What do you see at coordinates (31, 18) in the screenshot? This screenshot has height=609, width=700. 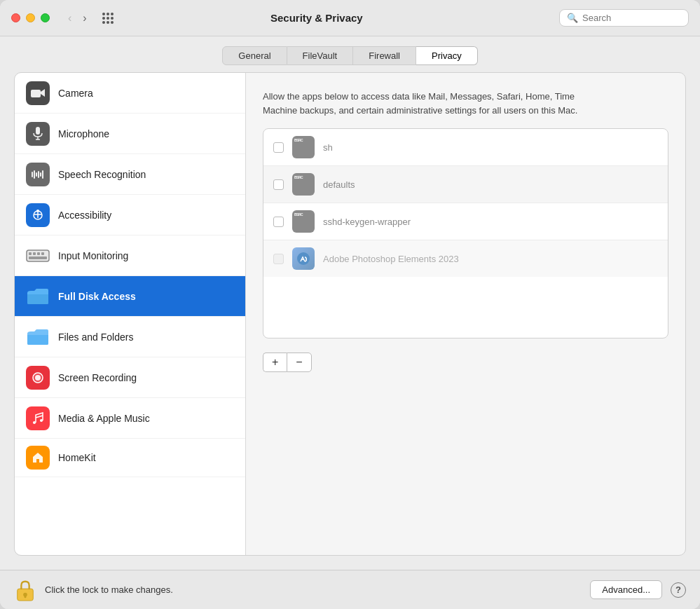 I see `minimize-button` at bounding box center [31, 18].